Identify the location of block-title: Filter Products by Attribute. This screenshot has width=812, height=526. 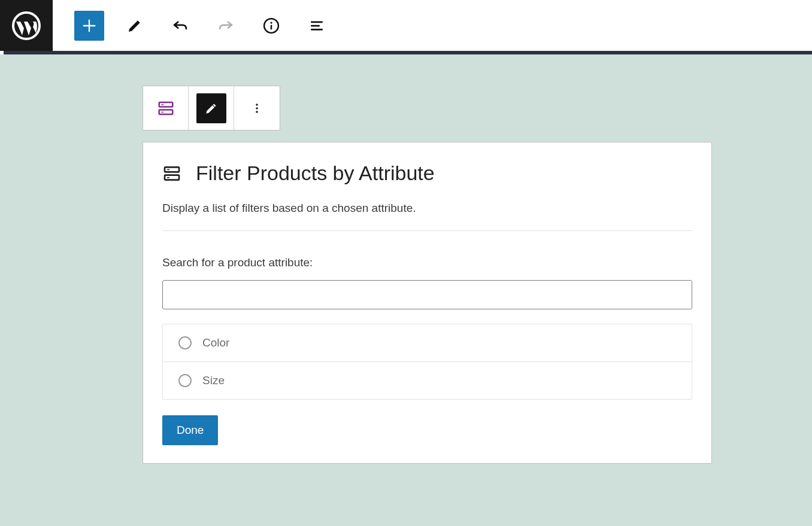
(315, 174).